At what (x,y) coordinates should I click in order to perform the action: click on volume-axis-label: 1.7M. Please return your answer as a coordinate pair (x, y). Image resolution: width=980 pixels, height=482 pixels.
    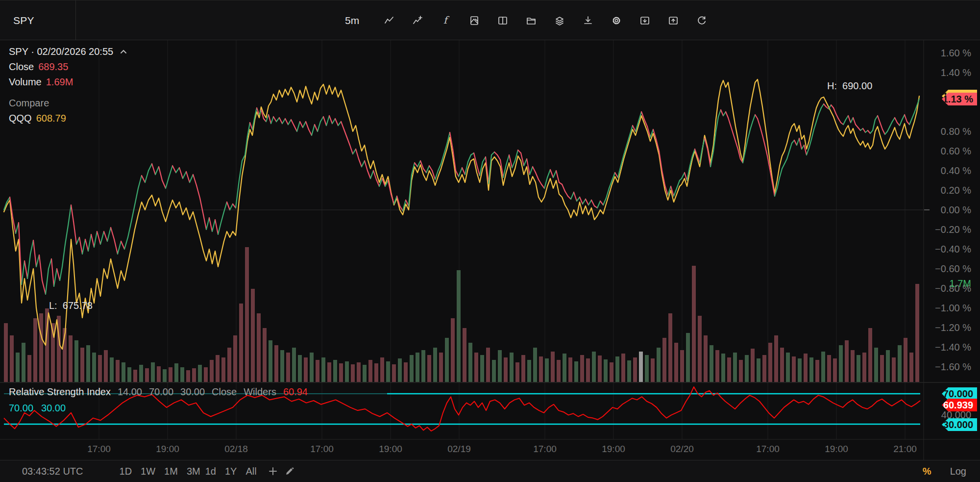
    Looking at the image, I should click on (950, 283).